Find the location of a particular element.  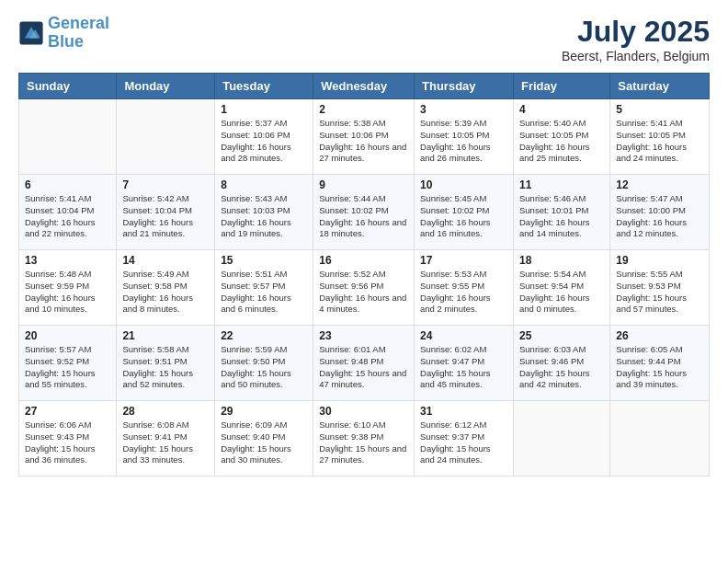

day-number: 2 is located at coordinates (364, 109).